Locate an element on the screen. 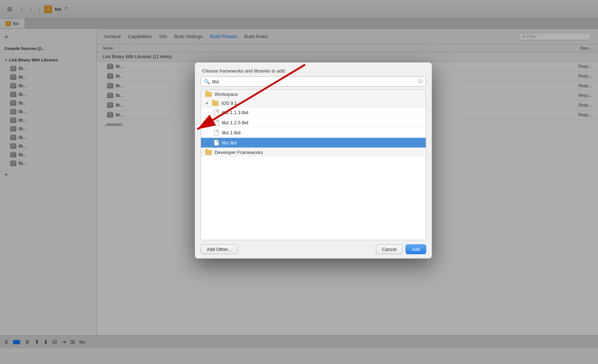 The width and height of the screenshot is (598, 364). libz-row: libz.tbd is located at coordinates (313, 143).